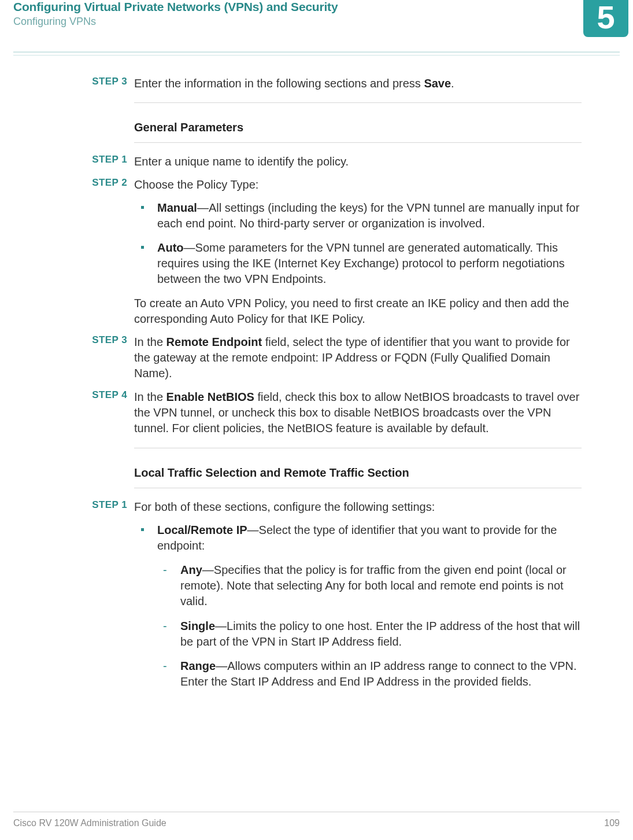 This screenshot has width=633, height=840. What do you see at coordinates (317, 53) in the screenshot?
I see `header-rule` at bounding box center [317, 53].